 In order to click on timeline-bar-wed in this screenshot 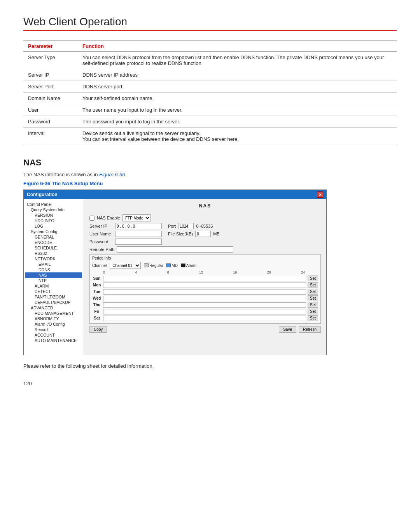, I will do `click(205, 298)`.